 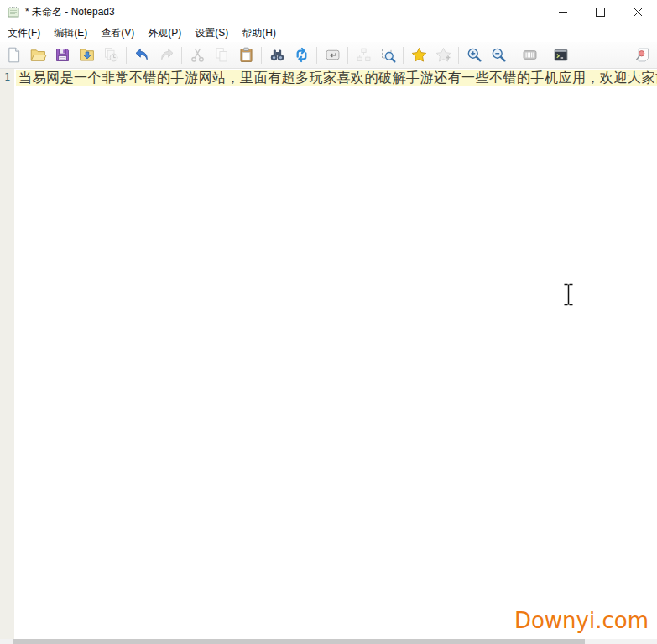 What do you see at coordinates (8, 354) in the screenshot?
I see `line-number-gutter: 1` at bounding box center [8, 354].